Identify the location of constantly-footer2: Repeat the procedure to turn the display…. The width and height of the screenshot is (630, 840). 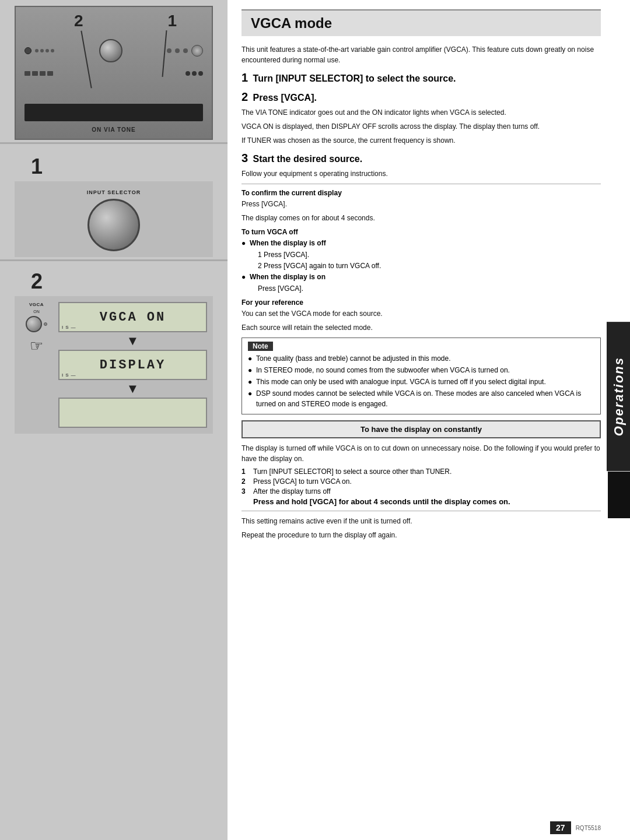
(421, 535).